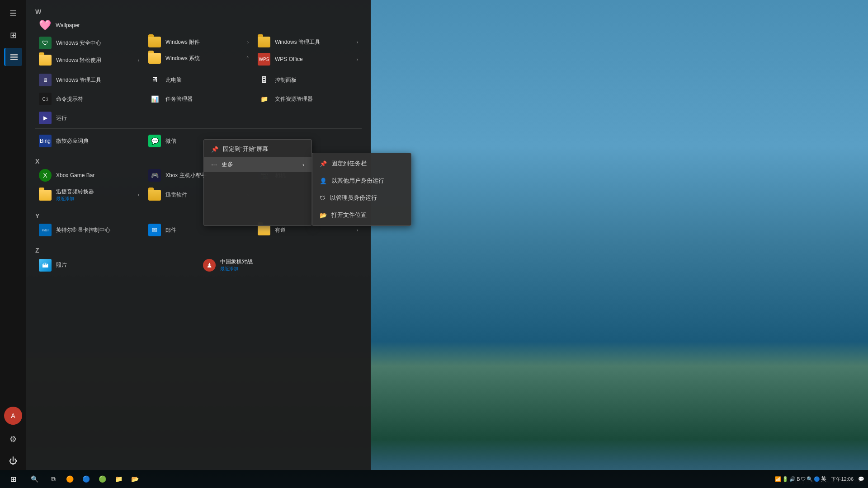 The width and height of the screenshot is (868, 488). What do you see at coordinates (138, 61) in the screenshot?
I see `chevron-easy: ›` at bounding box center [138, 61].